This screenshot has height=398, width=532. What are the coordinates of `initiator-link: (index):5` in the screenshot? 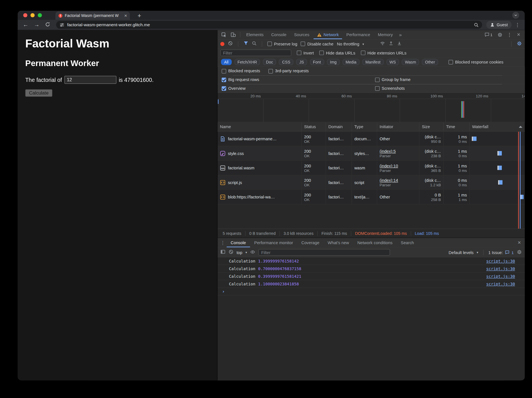 It's located at (398, 151).